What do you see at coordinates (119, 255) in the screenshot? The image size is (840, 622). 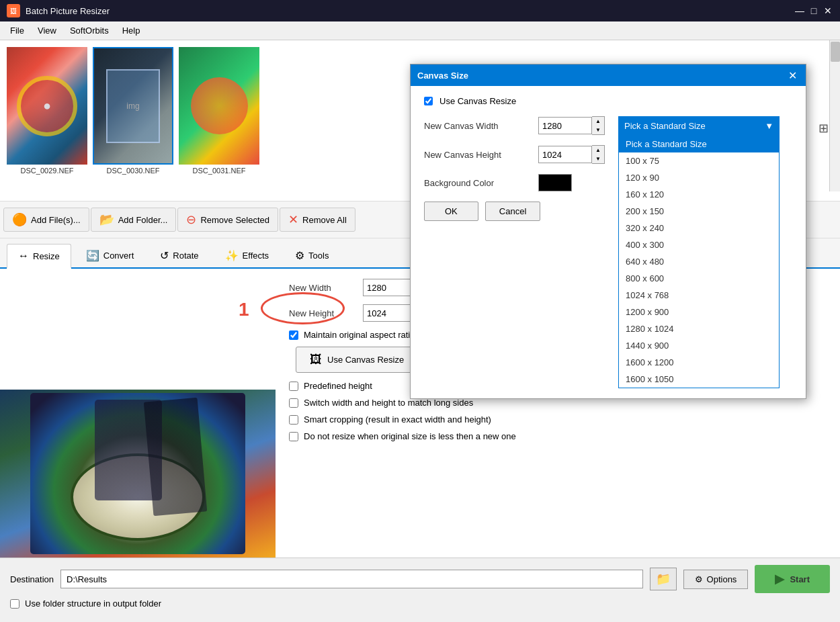 I see `convert-tab-label: Convert` at bounding box center [119, 255].